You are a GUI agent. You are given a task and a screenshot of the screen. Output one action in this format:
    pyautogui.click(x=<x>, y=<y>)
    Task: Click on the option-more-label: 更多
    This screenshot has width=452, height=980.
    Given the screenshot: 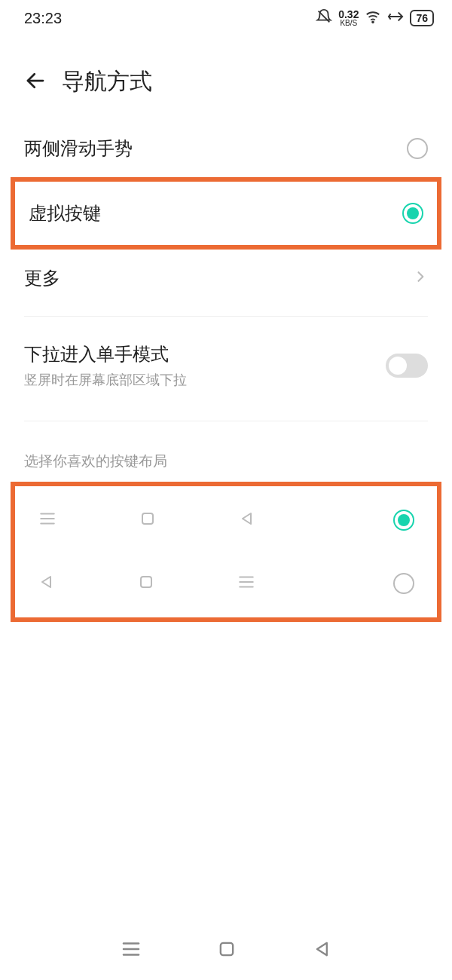 What is the action you would take?
    pyautogui.click(x=42, y=278)
    